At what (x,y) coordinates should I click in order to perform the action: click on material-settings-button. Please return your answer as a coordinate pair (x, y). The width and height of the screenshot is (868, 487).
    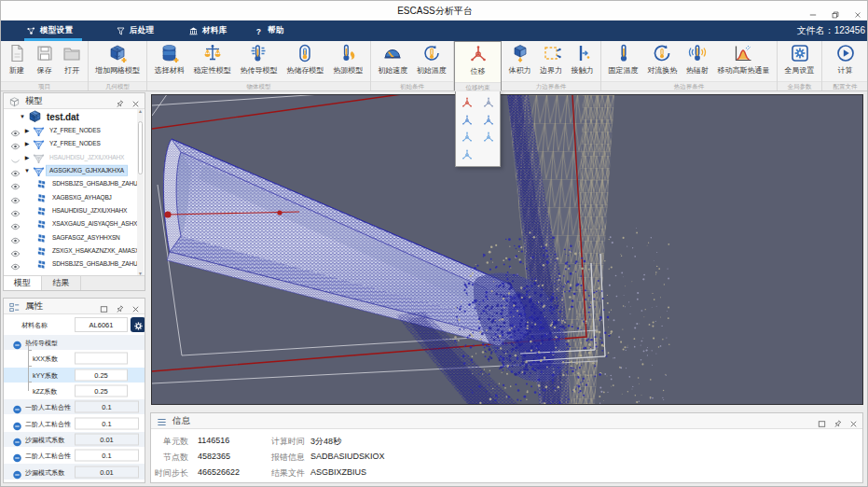
    Looking at the image, I should click on (138, 325).